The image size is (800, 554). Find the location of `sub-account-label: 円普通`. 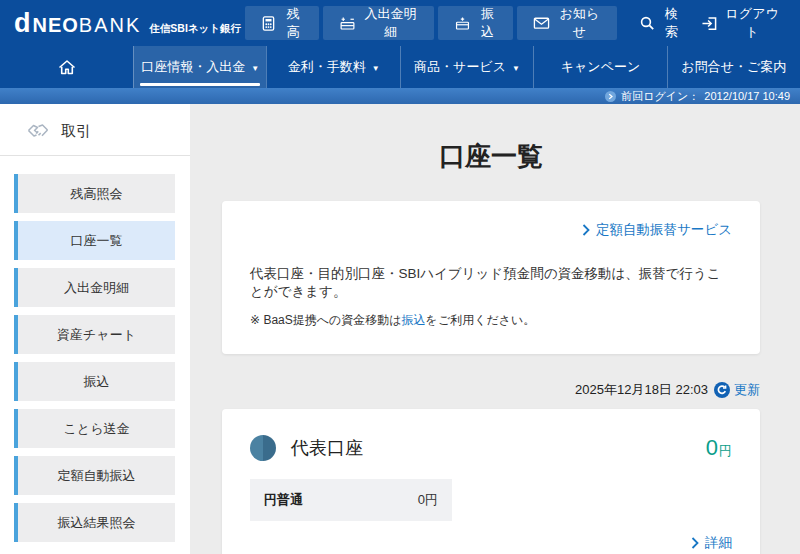

sub-account-label: 円普通 is located at coordinates (284, 500).